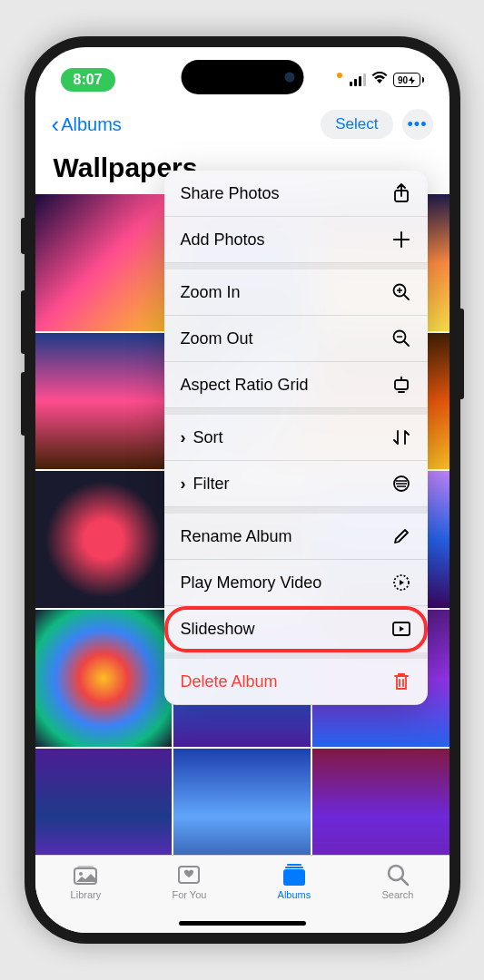  Describe the element at coordinates (296, 630) in the screenshot. I see `menu-slideshow: Slideshow` at that location.